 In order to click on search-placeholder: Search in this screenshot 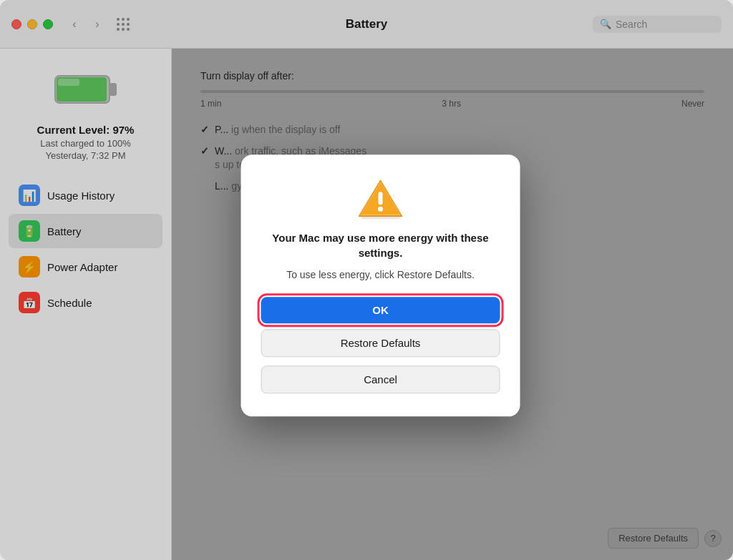, I will do `click(631, 24)`.